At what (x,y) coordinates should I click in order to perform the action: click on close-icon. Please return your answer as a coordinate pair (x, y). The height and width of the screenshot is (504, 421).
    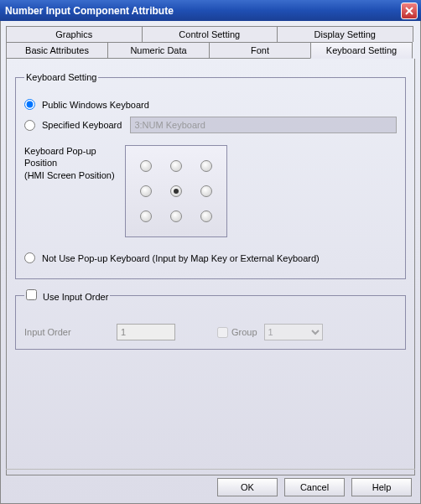
    Looking at the image, I should click on (409, 11).